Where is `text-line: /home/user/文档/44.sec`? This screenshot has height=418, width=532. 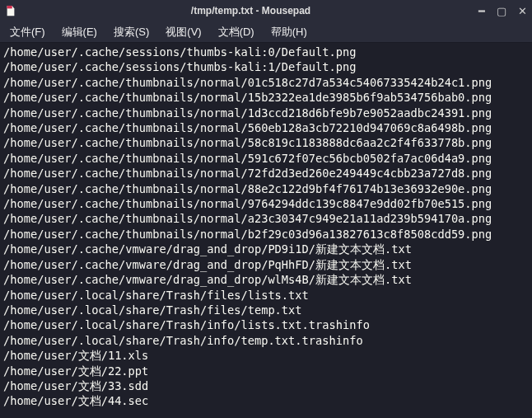 text-line: /home/user/文档/44.sec is located at coordinates (266, 401).